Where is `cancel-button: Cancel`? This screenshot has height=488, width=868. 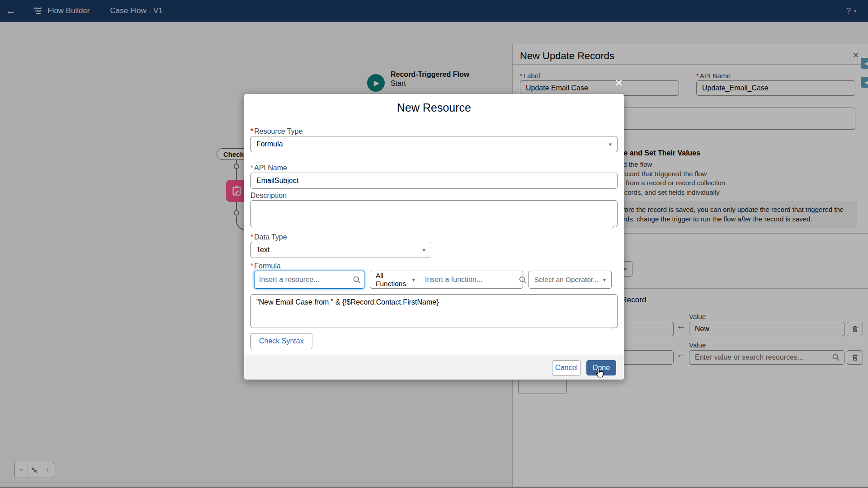
cancel-button: Cancel is located at coordinates (566, 368).